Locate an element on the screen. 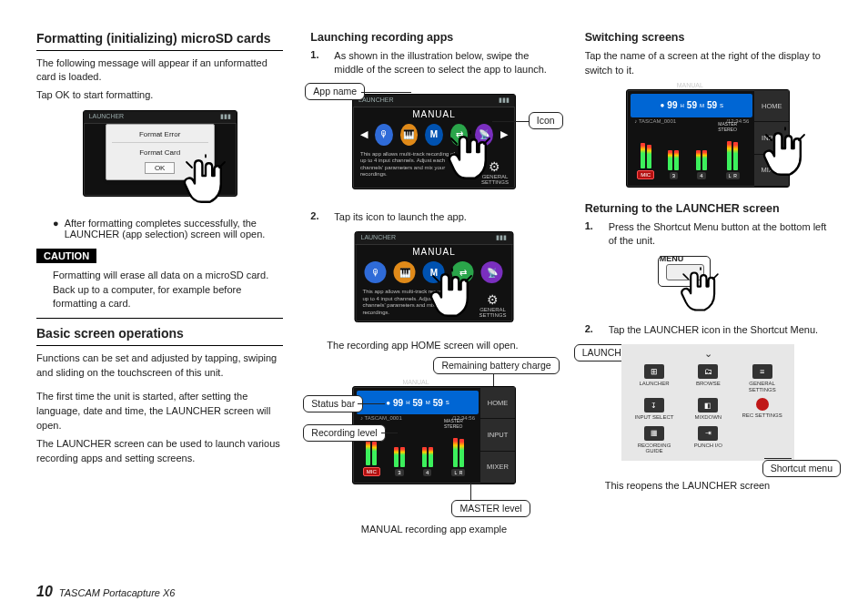 The width and height of the screenshot is (868, 611). tab-mixer: MIXER is located at coordinates (498, 468).